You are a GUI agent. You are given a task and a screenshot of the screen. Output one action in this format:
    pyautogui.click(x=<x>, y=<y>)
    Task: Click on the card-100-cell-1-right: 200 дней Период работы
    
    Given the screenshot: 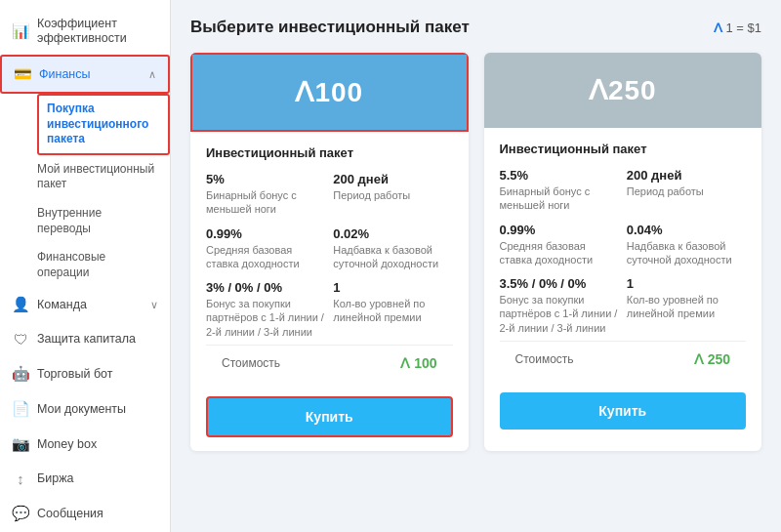 What is the action you would take?
    pyautogui.click(x=392, y=194)
    